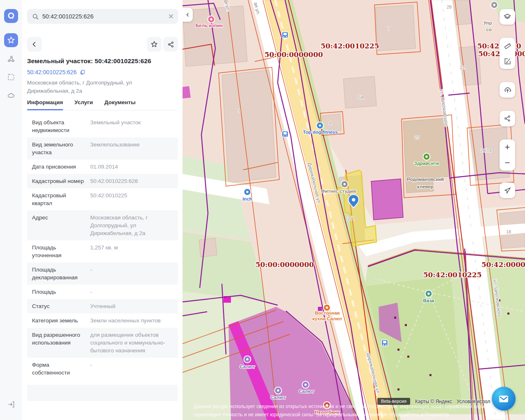 The image size is (525, 420). Describe the element at coordinates (52, 72) in the screenshot. I see `cadastral-number-link: 50:42:0010225:626` at that location.